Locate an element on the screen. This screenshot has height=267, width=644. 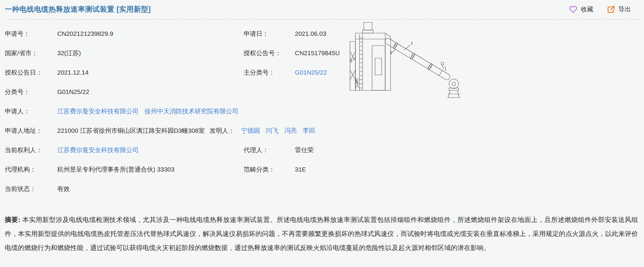
class-no-label: 分类号： is located at coordinates (31, 92).